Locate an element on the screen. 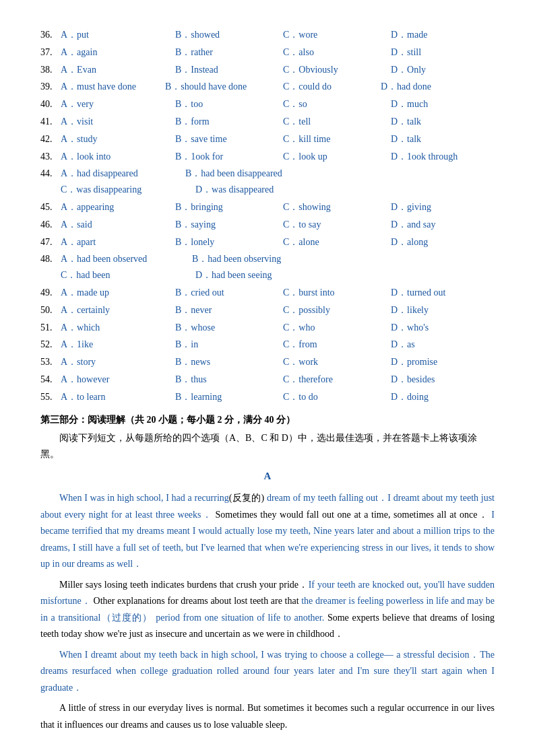 This screenshot has height=756, width=535. option-c: C．burst into is located at coordinates (337, 293).